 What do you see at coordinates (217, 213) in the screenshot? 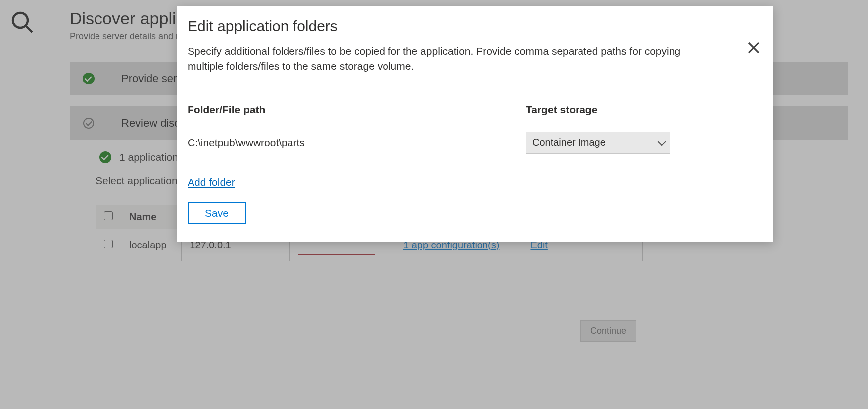
I see `save-button: Save` at bounding box center [217, 213].